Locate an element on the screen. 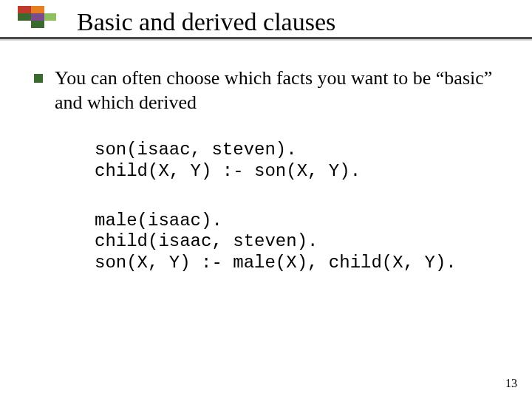 Image resolution: width=532 pixels, height=399 pixels. square-bullet-icon is located at coordinates (38, 78).